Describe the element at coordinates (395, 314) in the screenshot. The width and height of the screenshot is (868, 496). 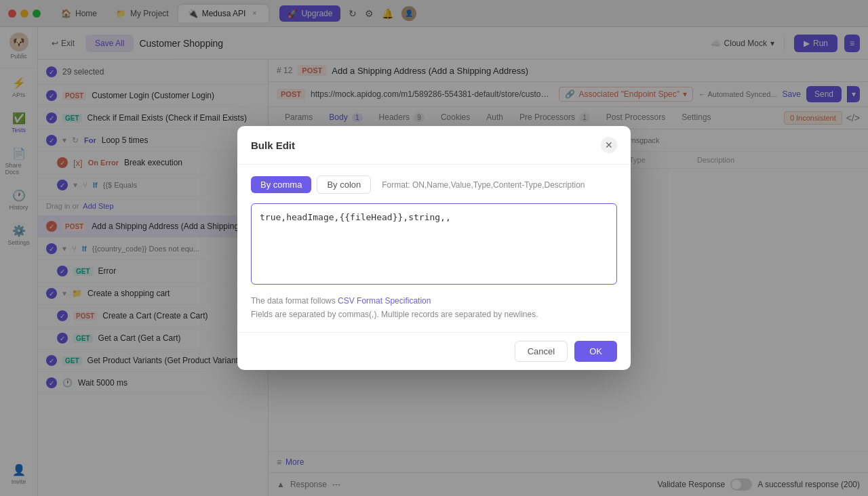
I see `hint-line2: Fields are separated by commas(,). Multi…` at that location.